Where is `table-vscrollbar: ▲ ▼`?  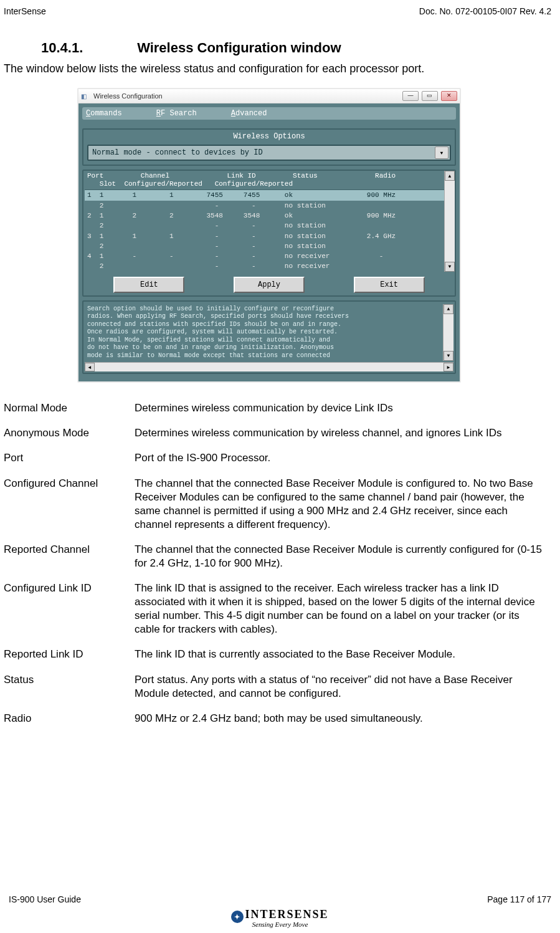
table-vscrollbar: ▲ ▼ is located at coordinates (450, 221).